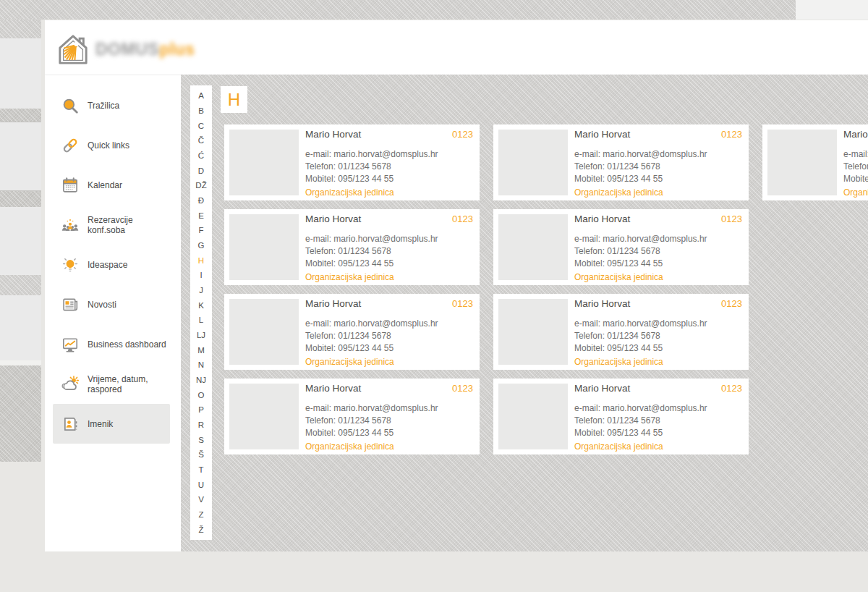 The height and width of the screenshot is (592, 868). What do you see at coordinates (201, 426) in the screenshot?
I see `alphabet-letter: R` at bounding box center [201, 426].